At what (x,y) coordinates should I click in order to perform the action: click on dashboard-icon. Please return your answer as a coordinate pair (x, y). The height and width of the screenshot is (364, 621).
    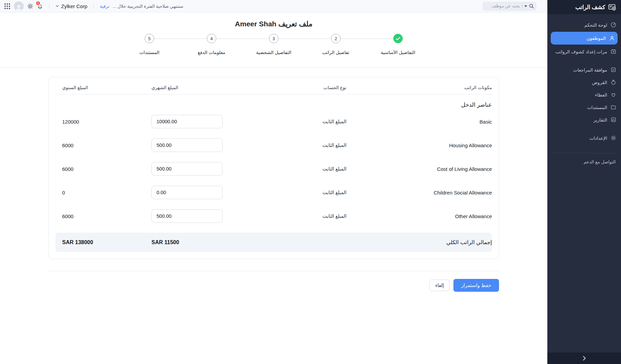
    Looking at the image, I should click on (614, 25).